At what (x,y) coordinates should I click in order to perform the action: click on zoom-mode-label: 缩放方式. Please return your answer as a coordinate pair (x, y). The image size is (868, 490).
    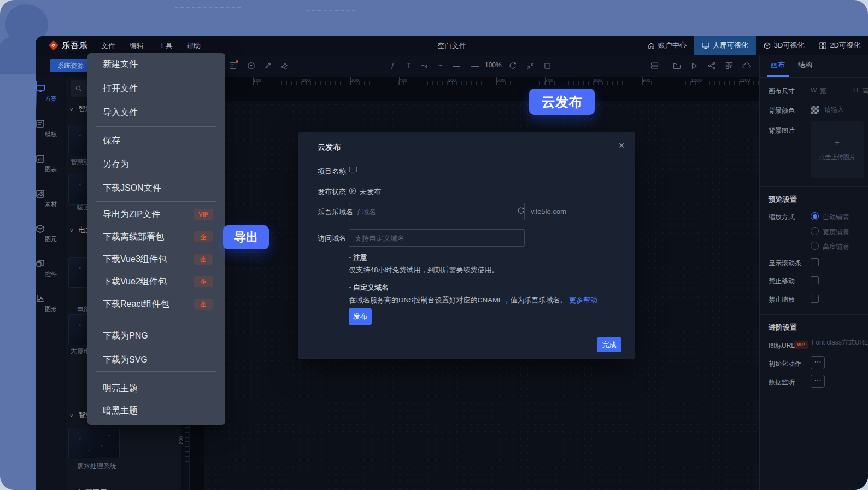
    Looking at the image, I should click on (782, 218).